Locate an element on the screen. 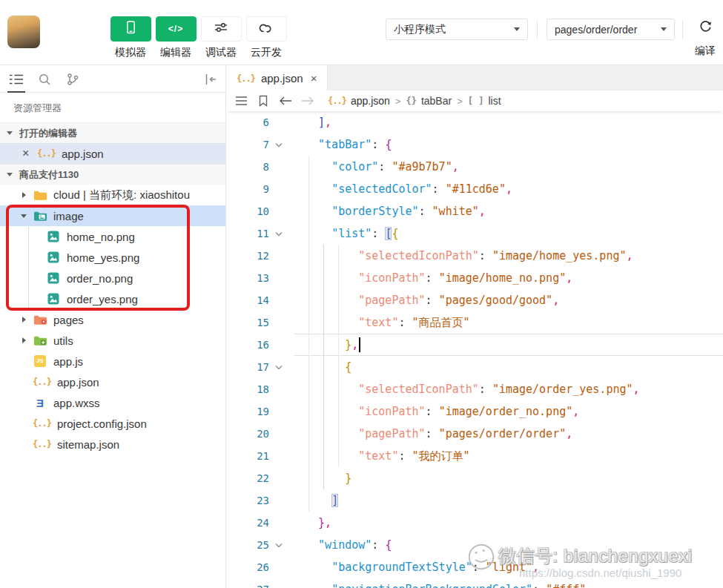 This screenshot has width=723, height=588. tree-item-order_no.png: order_no.png is located at coordinates (113, 278).